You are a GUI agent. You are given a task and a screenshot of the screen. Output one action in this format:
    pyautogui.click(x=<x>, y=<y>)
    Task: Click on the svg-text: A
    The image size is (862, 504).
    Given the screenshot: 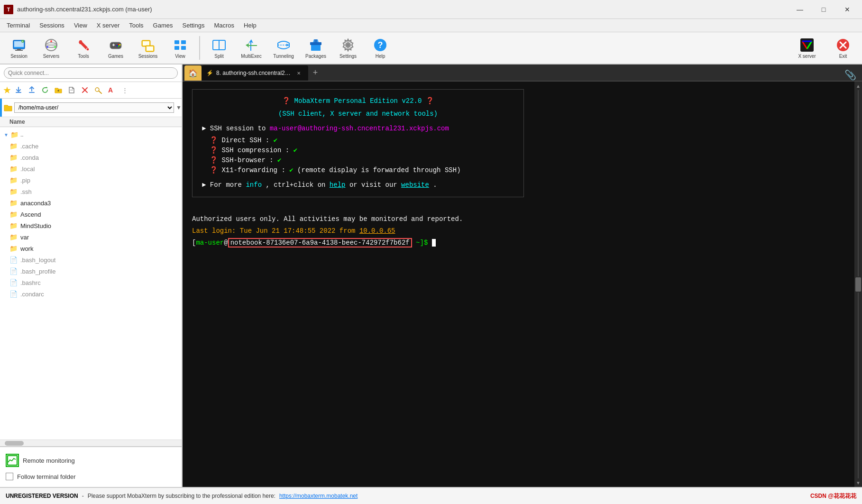 What is the action you would take?
    pyautogui.click(x=110, y=90)
    